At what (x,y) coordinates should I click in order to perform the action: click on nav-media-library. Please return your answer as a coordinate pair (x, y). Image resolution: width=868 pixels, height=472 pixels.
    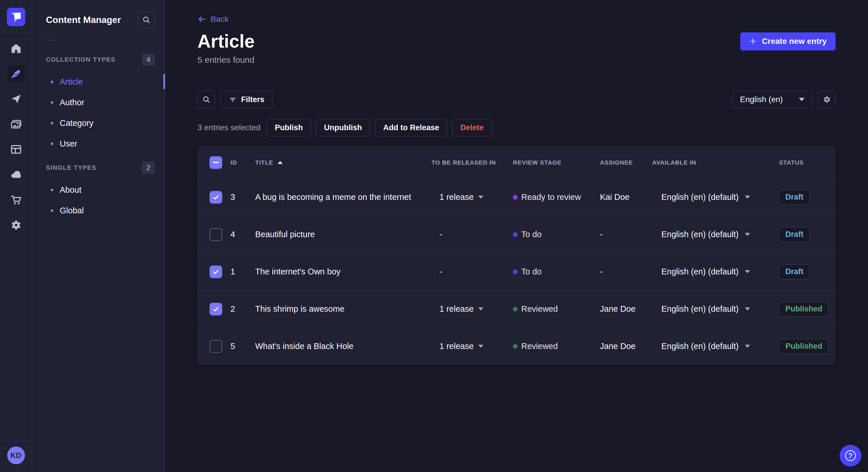
    Looking at the image, I should click on (16, 124).